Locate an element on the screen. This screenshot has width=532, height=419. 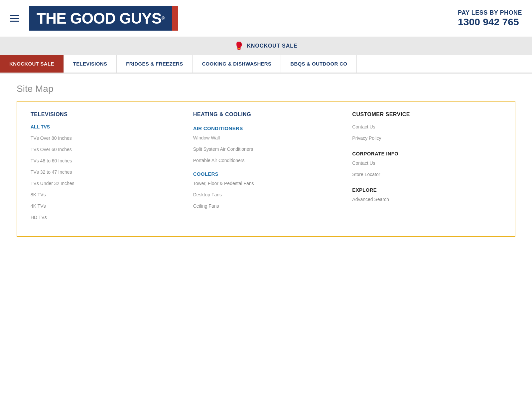
hamburger-menu is located at coordinates (15, 19).